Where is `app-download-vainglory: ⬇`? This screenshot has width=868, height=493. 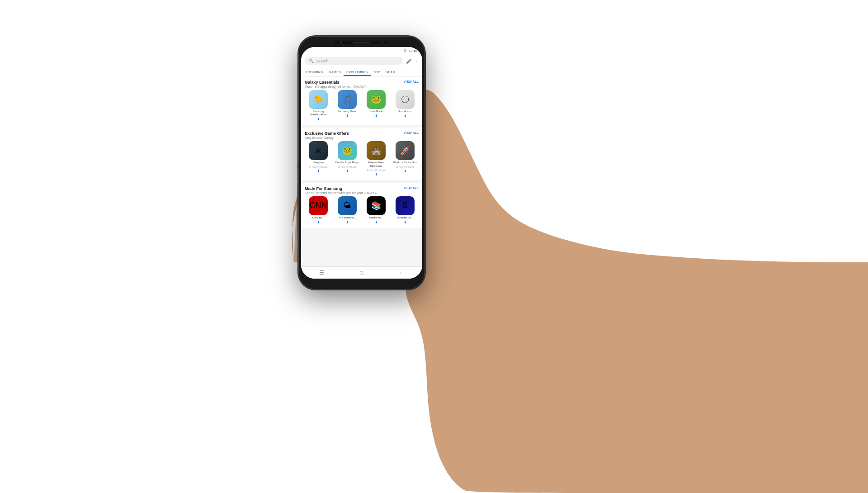 app-download-vainglory: ⬇ is located at coordinates (318, 171).